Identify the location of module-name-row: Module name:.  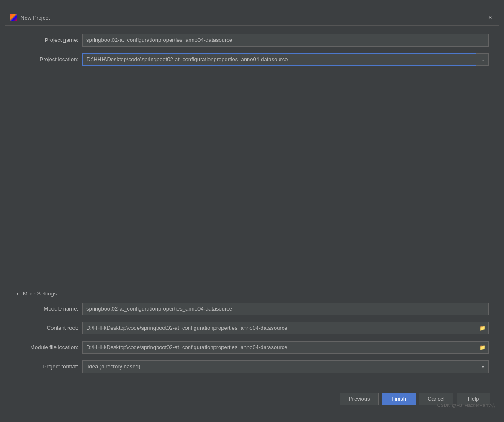
(252, 309).